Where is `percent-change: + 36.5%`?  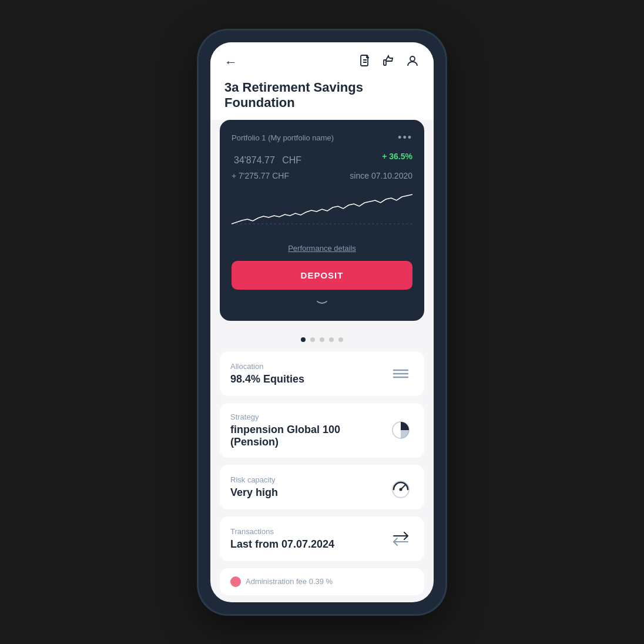
percent-change: + 36.5% is located at coordinates (397, 155).